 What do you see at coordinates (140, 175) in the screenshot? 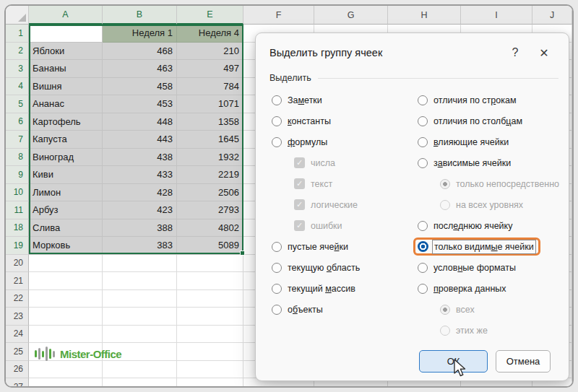
I see `cell-B9: 433` at bounding box center [140, 175].